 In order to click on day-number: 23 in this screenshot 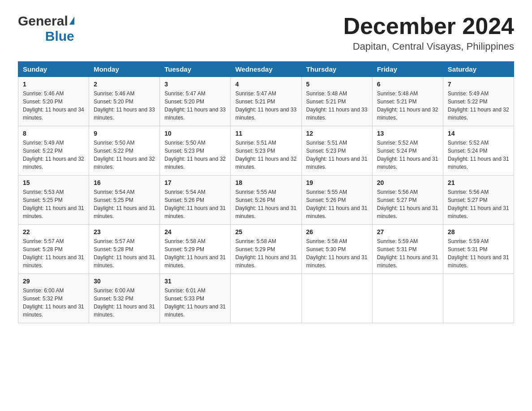, I will do `click(124, 232)`.